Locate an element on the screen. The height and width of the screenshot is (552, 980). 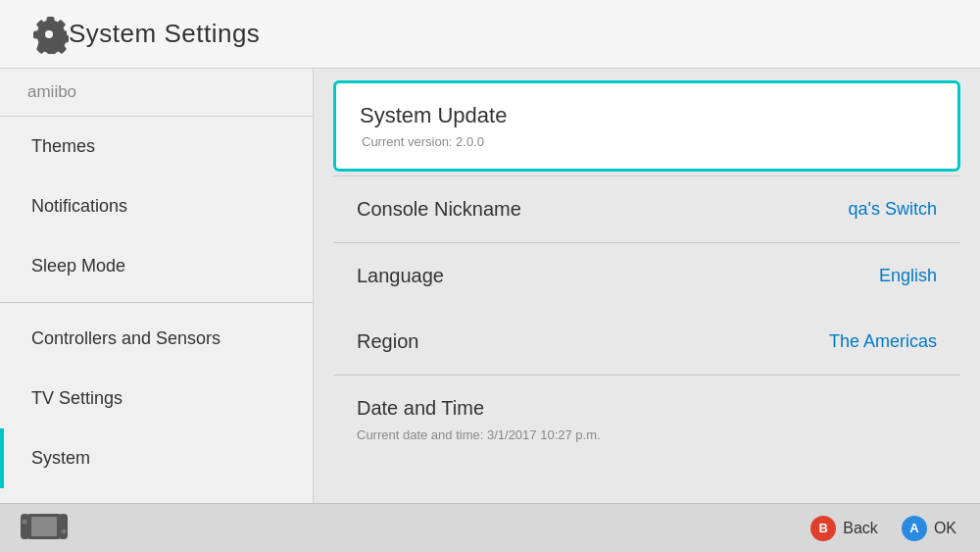
switch-console-icon is located at coordinates (44, 527).